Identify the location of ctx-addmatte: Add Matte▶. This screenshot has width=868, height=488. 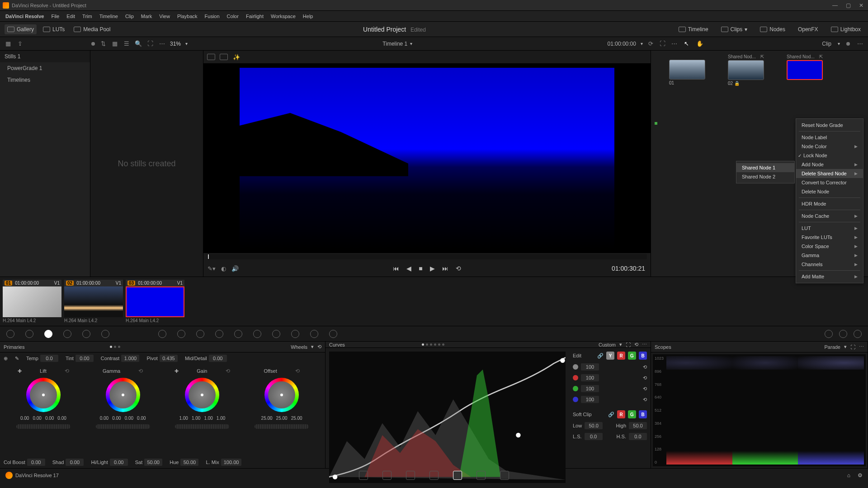
(830, 277).